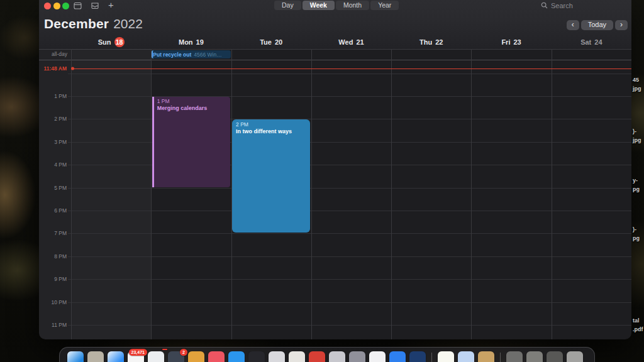 This screenshot has height=362, width=644. What do you see at coordinates (136, 357) in the screenshot?
I see `dock-icon-calendar: 23,471` at bounding box center [136, 357].